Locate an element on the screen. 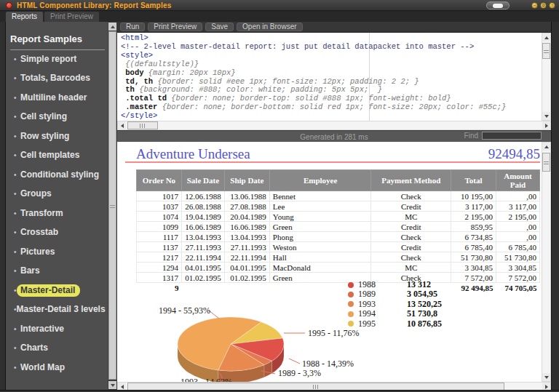 This screenshot has width=559, height=392. tab-print-preview: Print Preview is located at coordinates (71, 17).